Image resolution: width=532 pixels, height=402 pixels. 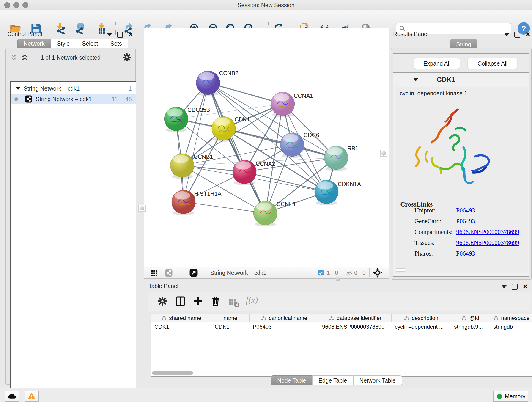 I want to click on tab-style: Style, so click(x=63, y=44).